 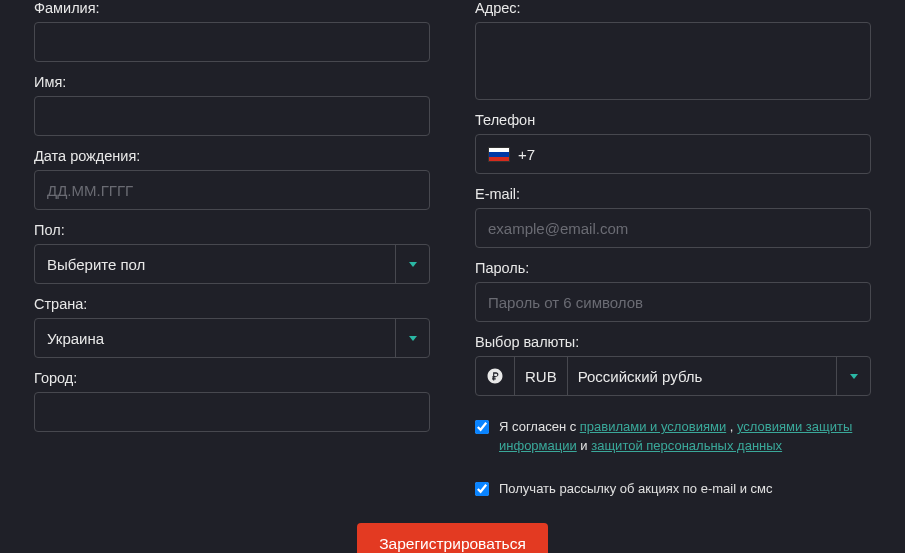 I want to click on currency-field: Выбор валюты: RUB Российский рубль, so click(x=673, y=365).